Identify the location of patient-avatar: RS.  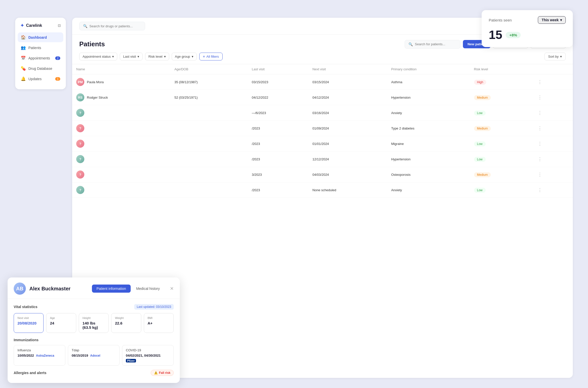
(80, 97).